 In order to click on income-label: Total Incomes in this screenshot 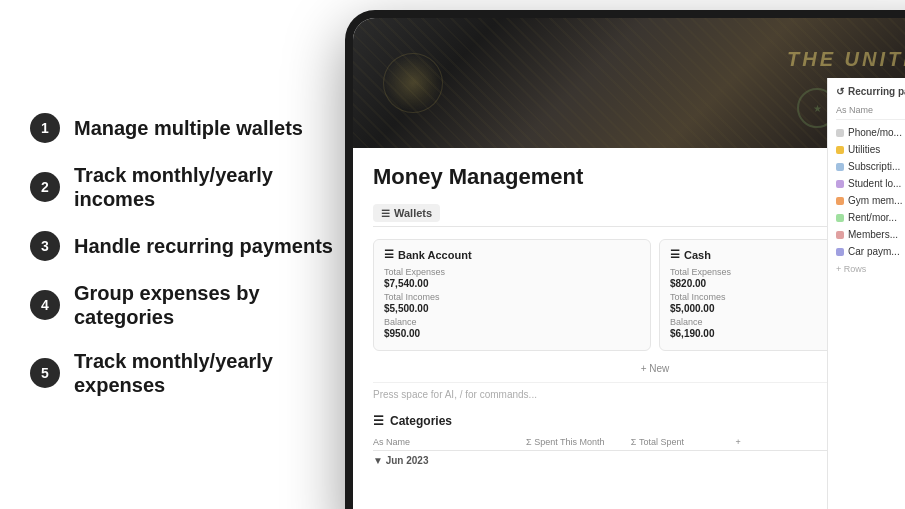, I will do `click(512, 297)`.